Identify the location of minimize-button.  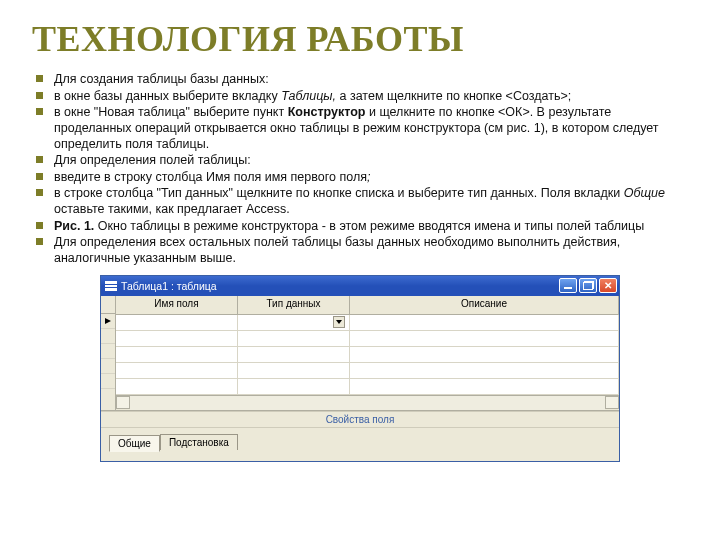
(568, 286).